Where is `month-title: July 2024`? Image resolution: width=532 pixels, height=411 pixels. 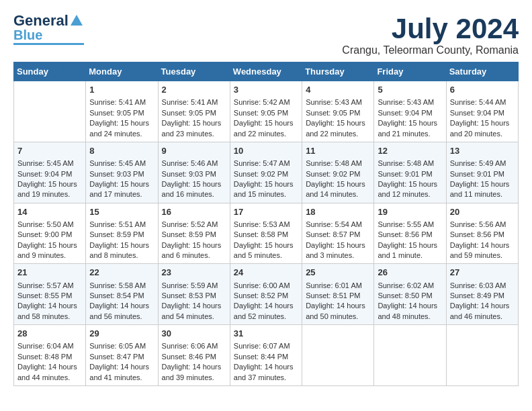 month-title: July 2024 is located at coordinates (430, 29).